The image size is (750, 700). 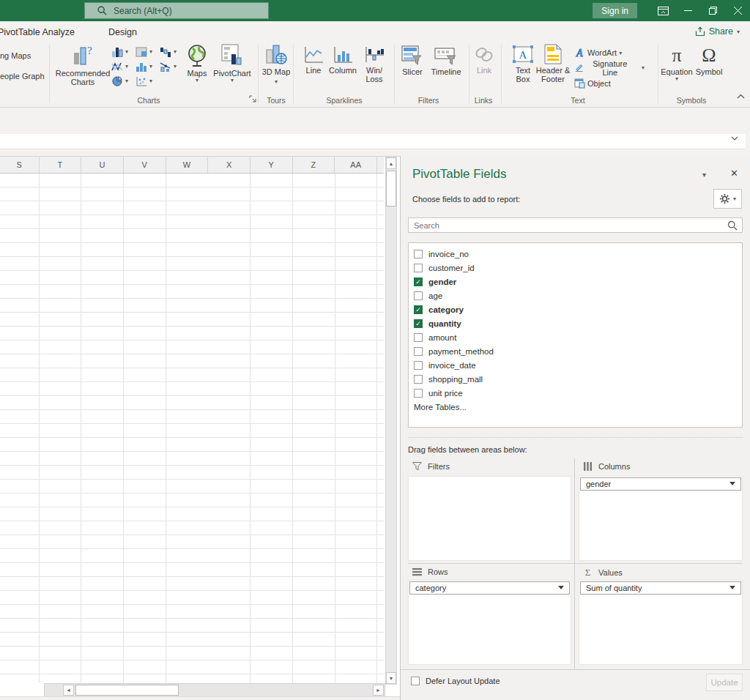 What do you see at coordinates (489, 518) in the screenshot?
I see `filters-area-box` at bounding box center [489, 518].